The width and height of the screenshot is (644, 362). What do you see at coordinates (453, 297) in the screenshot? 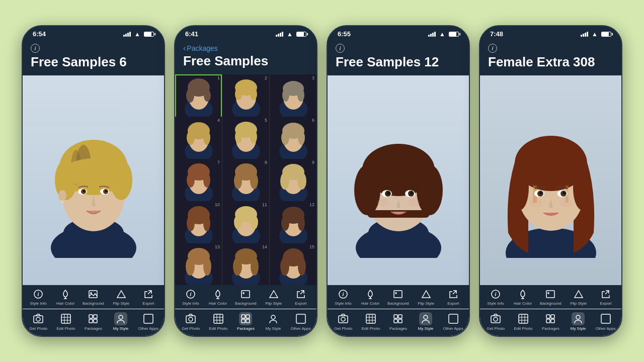
I see `export-btn-3: Export` at bounding box center [453, 297].